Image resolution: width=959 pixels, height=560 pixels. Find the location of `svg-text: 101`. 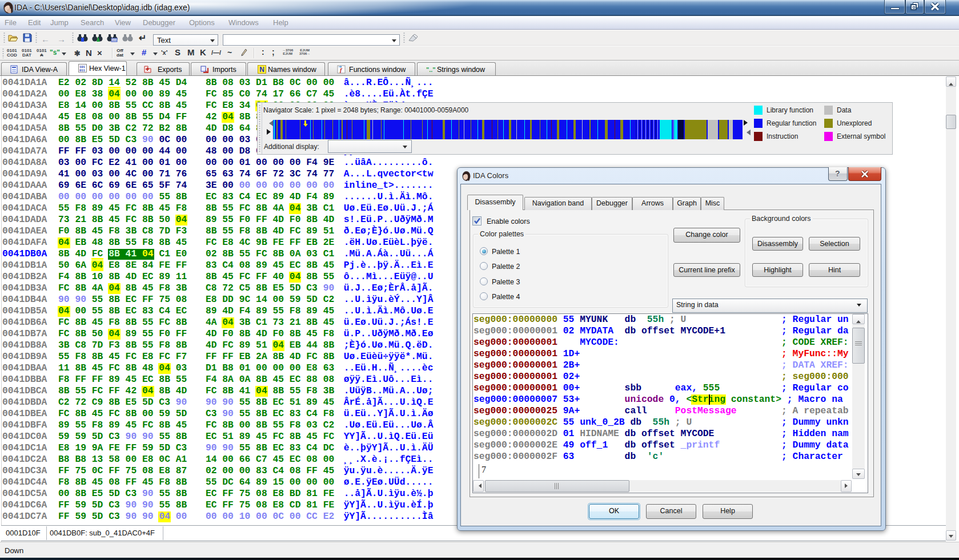

svg-text: 101 is located at coordinates (114, 40).